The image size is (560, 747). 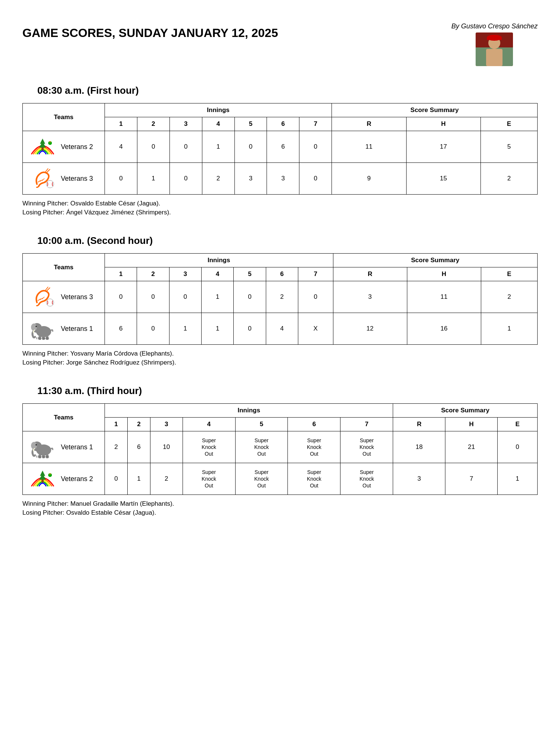 I want to click on score-cell-1: 12, so click(x=370, y=329).